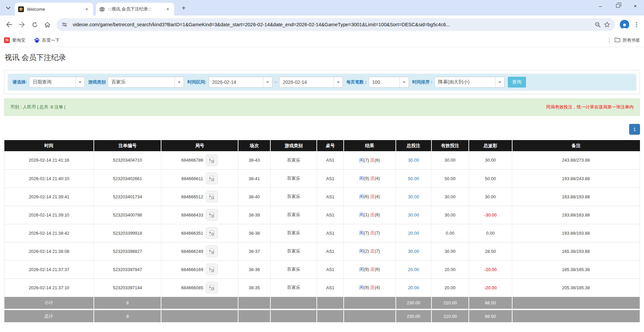 The width and height of the screenshot is (644, 332). I want to click on table-row: 2026-02-14 21:38:42523203399918684666351…, so click(322, 233).